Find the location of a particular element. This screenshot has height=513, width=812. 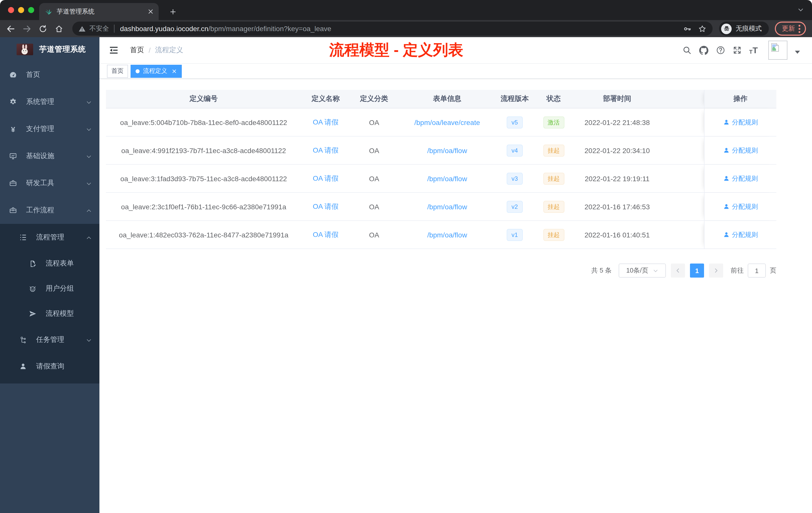

tab-close-icon is located at coordinates (151, 11).